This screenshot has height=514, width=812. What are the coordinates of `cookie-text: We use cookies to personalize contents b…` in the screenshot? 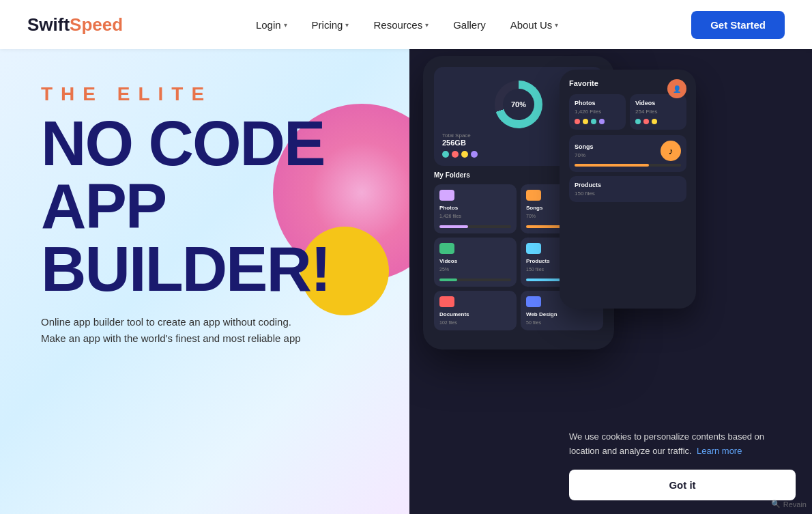 It's located at (682, 444).